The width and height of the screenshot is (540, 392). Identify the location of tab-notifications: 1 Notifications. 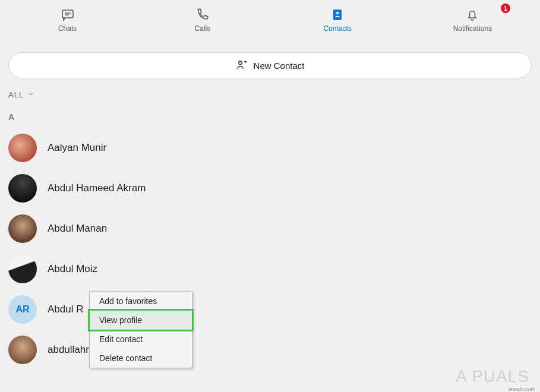
(473, 20).